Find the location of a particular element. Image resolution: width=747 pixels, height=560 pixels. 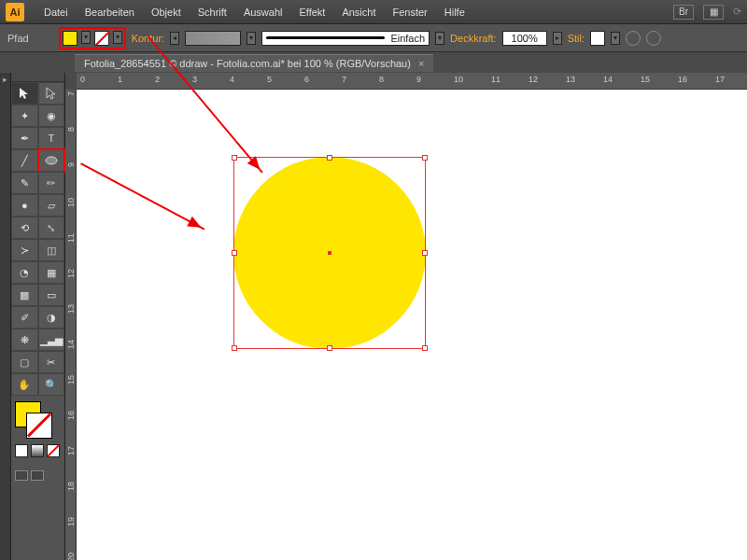

selection-bounding-box is located at coordinates (330, 253).